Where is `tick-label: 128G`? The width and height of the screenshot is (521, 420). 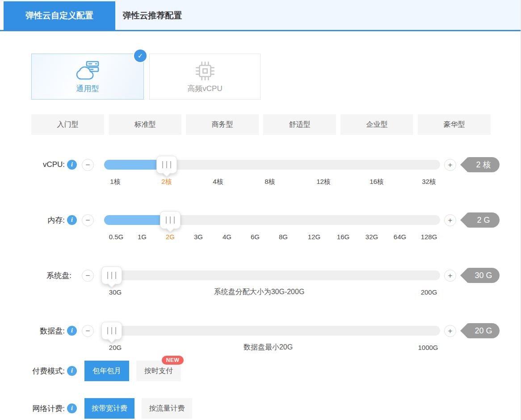
tick-label: 128G is located at coordinates (429, 237).